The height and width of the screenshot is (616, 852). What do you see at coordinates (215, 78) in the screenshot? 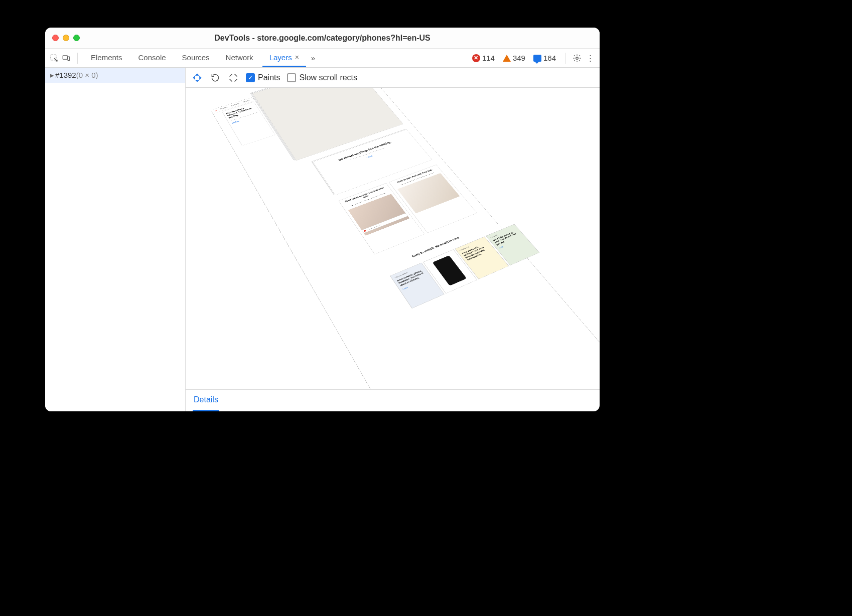
I see `rotate-icon` at bounding box center [215, 78].